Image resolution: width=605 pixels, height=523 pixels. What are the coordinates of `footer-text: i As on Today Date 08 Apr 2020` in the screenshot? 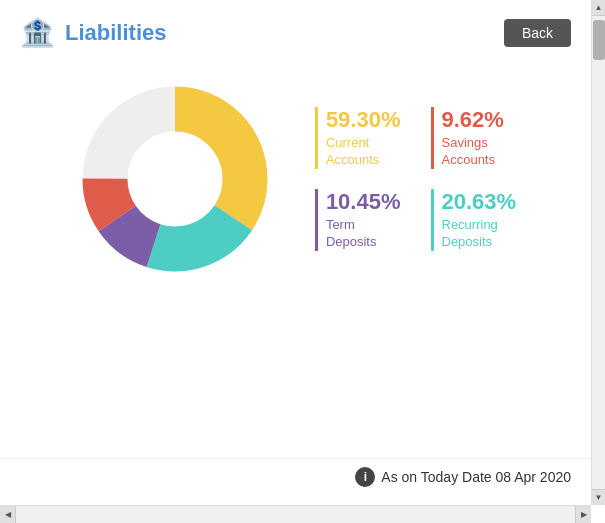 It's located at (463, 477).